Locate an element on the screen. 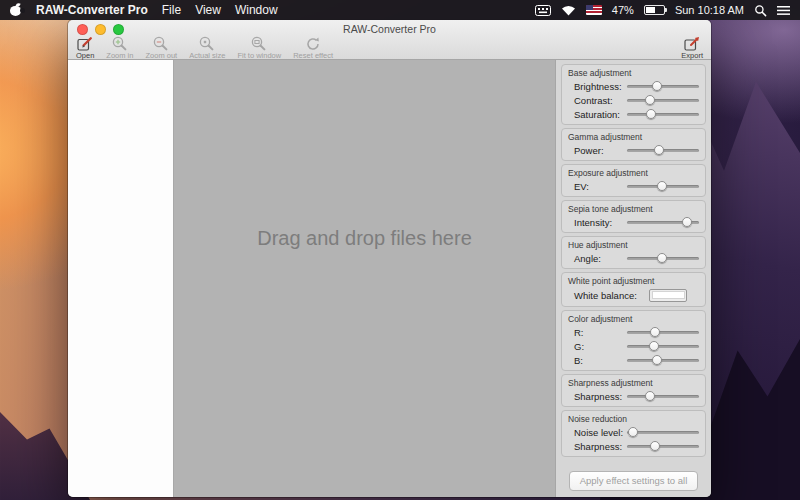 The width and height of the screenshot is (800, 500). white-balance-swatch is located at coordinates (668, 295).